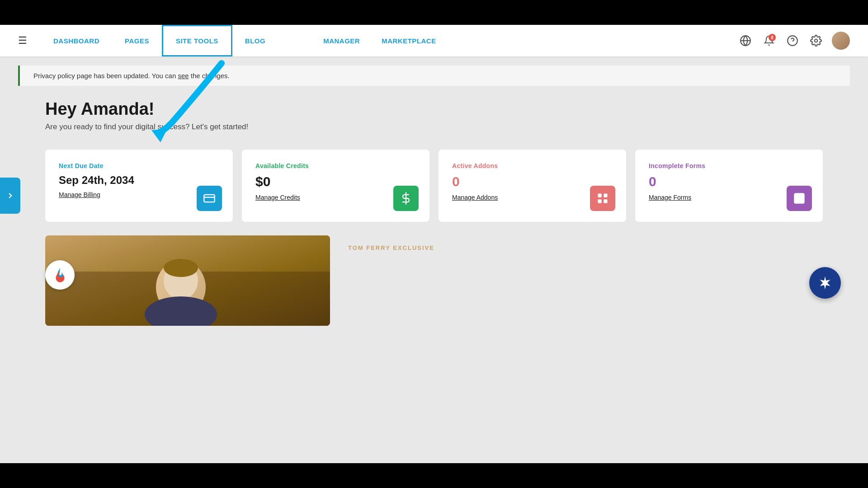 The image size is (868, 488). What do you see at coordinates (209, 76) in the screenshot?
I see `banner-text-after: the changes.` at bounding box center [209, 76].